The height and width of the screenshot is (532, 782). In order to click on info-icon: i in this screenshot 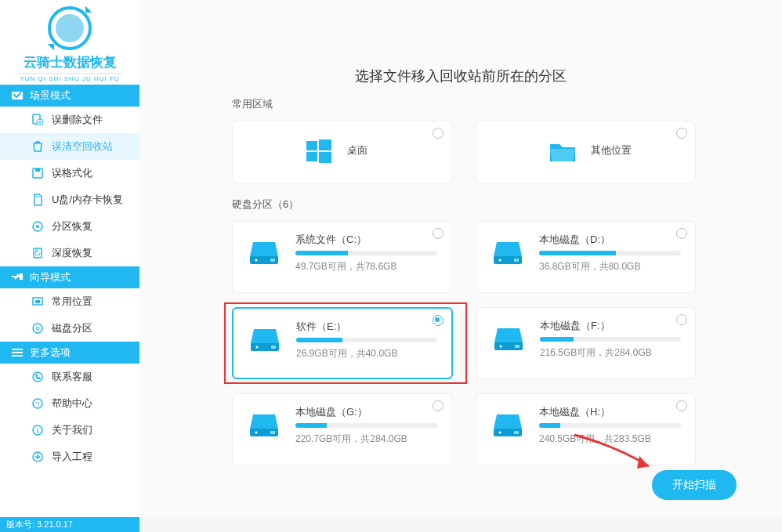, I will do `click(38, 430)`.